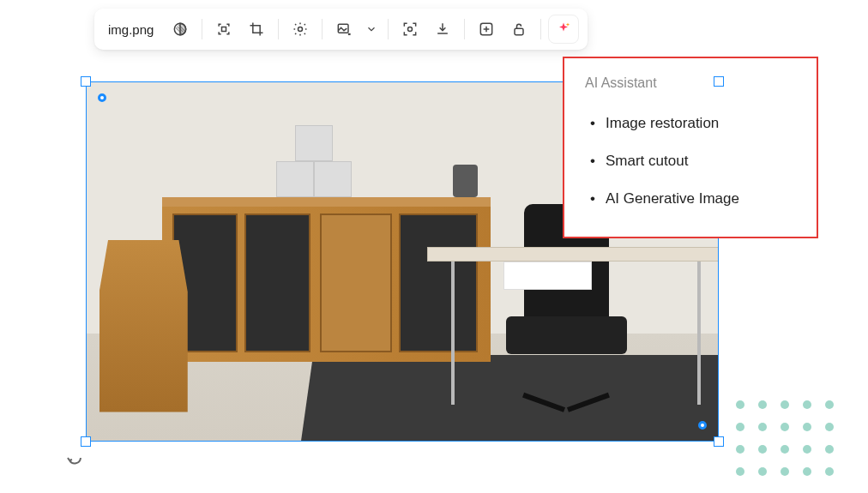  Describe the element at coordinates (443, 29) in the screenshot. I see `download-icon` at that location.